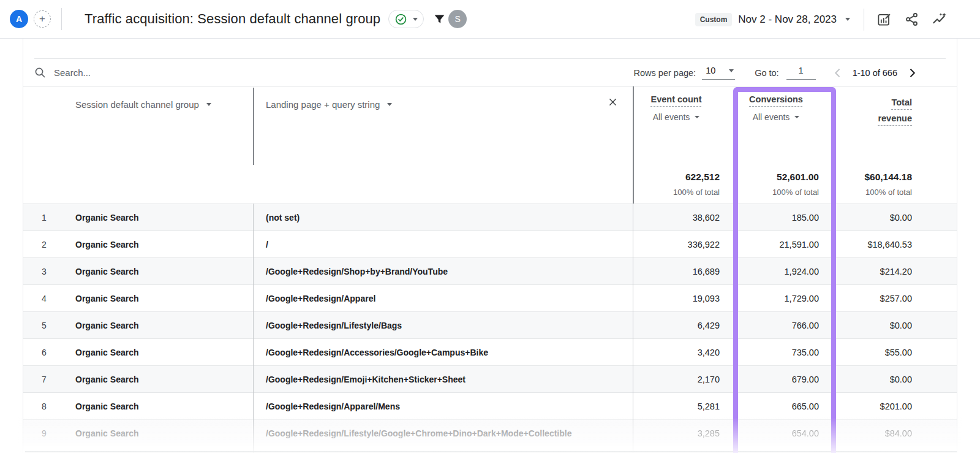 The image size is (980, 453). I want to click on previous-page-button, so click(838, 73).